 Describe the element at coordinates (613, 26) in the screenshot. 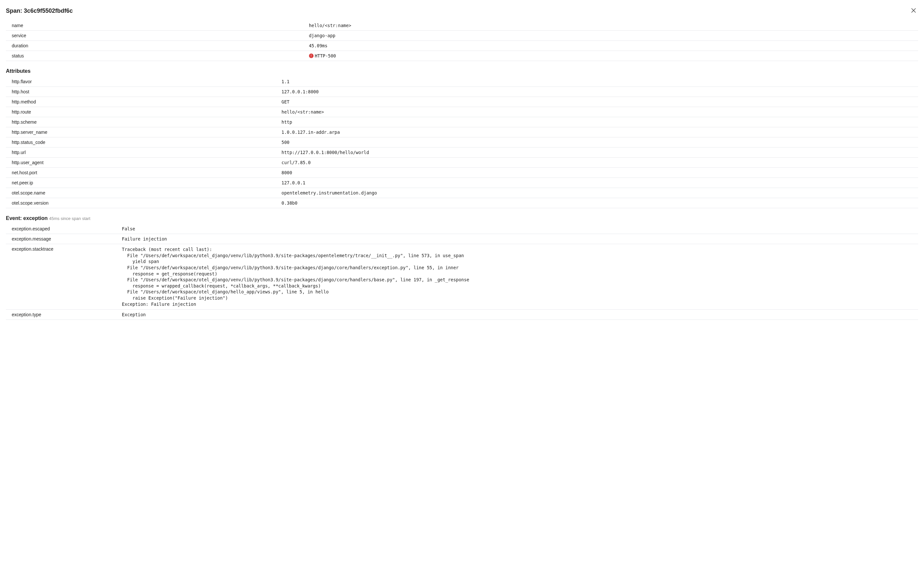

I see `summary-value: hello/<str:name>` at that location.